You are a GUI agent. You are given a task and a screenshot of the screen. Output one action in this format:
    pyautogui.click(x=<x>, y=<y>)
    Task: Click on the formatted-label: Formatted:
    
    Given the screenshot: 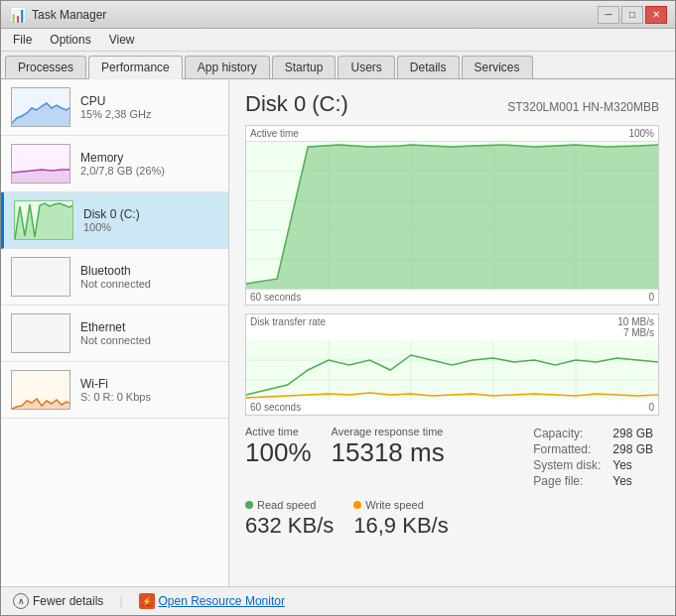 What is the action you would take?
    pyautogui.click(x=567, y=449)
    